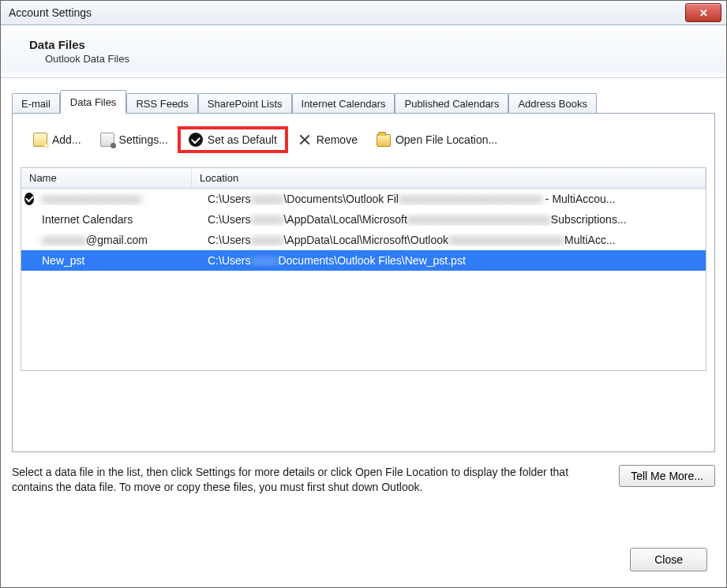 Image resolution: width=727 pixels, height=588 pixels. I want to click on add-button-label: Add..., so click(66, 140).